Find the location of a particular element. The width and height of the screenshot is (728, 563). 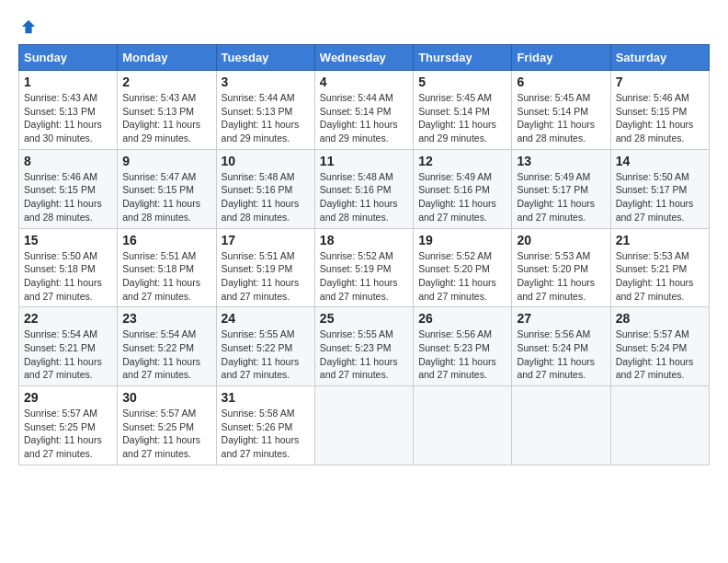

day-number: 26 is located at coordinates (462, 318).